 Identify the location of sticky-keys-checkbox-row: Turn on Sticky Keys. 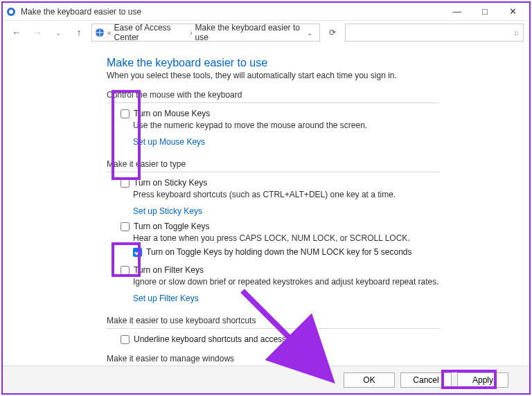
(318, 183).